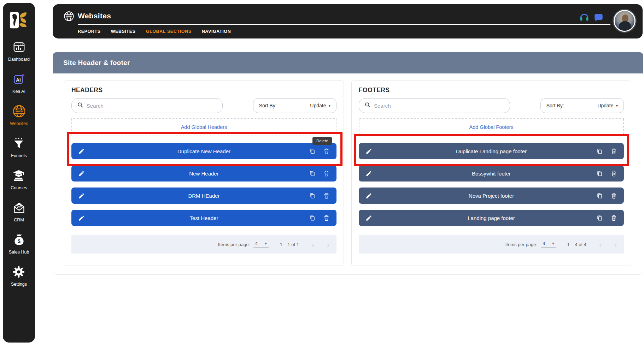 The height and width of the screenshot is (345, 644). Describe the element at coordinates (204, 173) in the screenshot. I see `header-row: New Header` at that location.